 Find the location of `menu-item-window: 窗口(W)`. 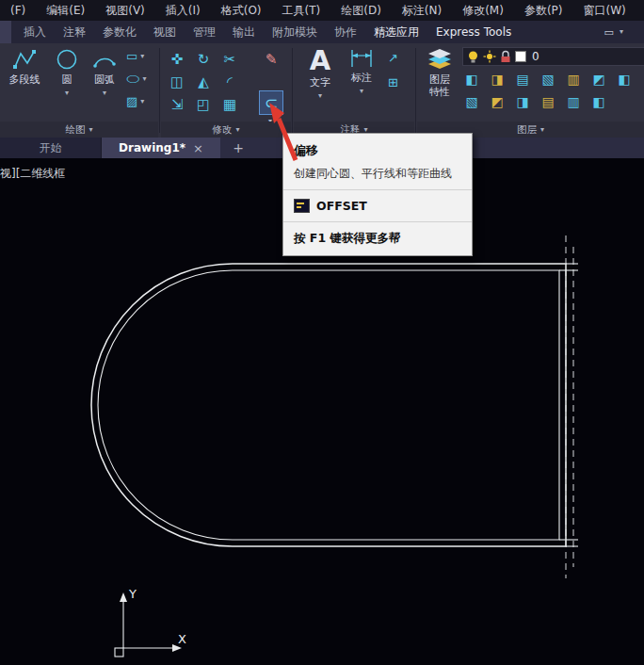

menu-item-window: 窗口(W) is located at coordinates (604, 11).